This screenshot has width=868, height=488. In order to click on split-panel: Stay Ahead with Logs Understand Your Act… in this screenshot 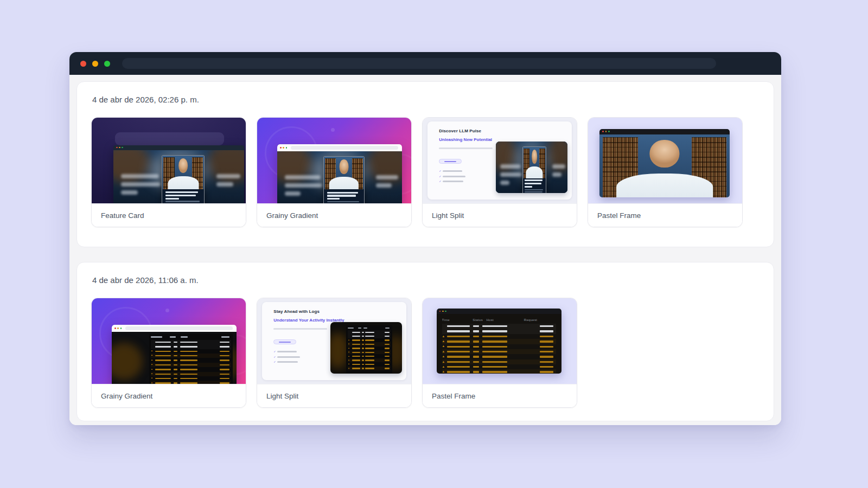, I will do `click(334, 341)`.